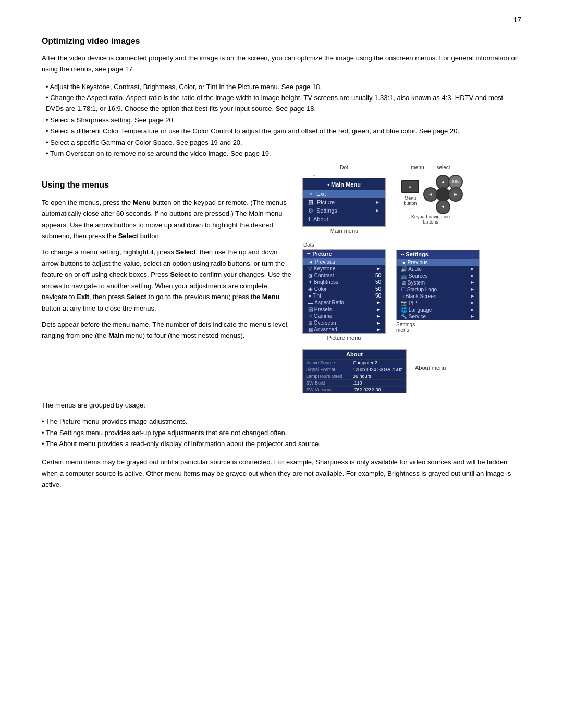 The image size is (563, 728). Describe the element at coordinates (354, 371) in the screenshot. I see `about-menu-container: About Active Source Computer 2 Signal Fo…` at that location.